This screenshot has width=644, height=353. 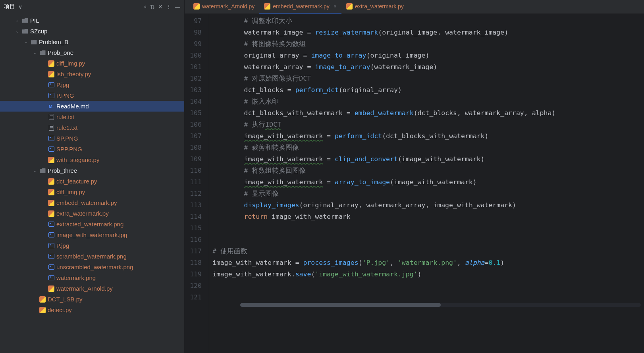 What do you see at coordinates (92, 299) in the screenshot?
I see `tree-file: DCT_LSB.py` at bounding box center [92, 299].